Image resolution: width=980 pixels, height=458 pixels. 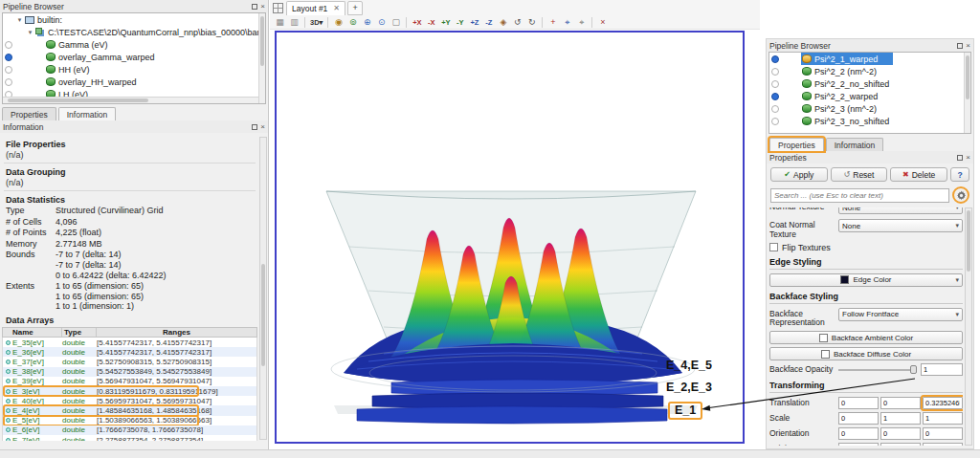 What do you see at coordinates (858, 403) in the screenshot?
I see `translation-x-input` at bounding box center [858, 403].